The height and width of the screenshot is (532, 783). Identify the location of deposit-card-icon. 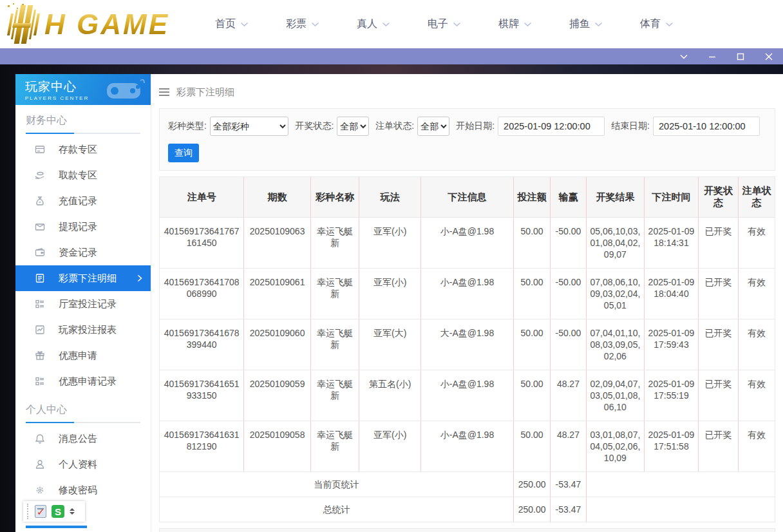
(40, 149).